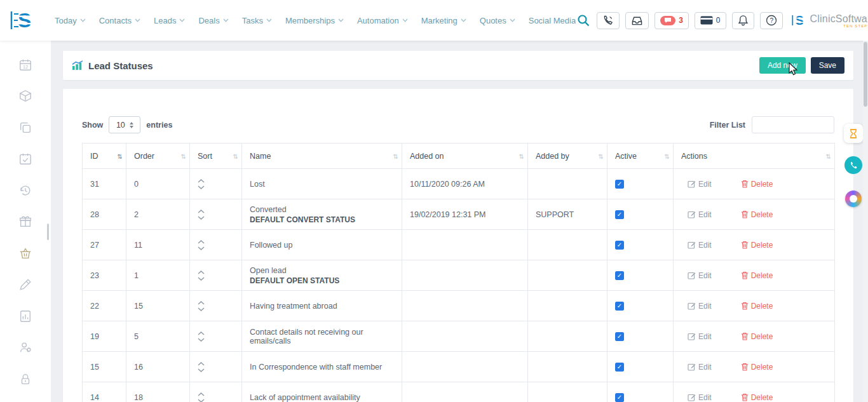 The image size is (868, 402). What do you see at coordinates (672, 20) in the screenshot?
I see `chat-button: 3` at bounding box center [672, 20].